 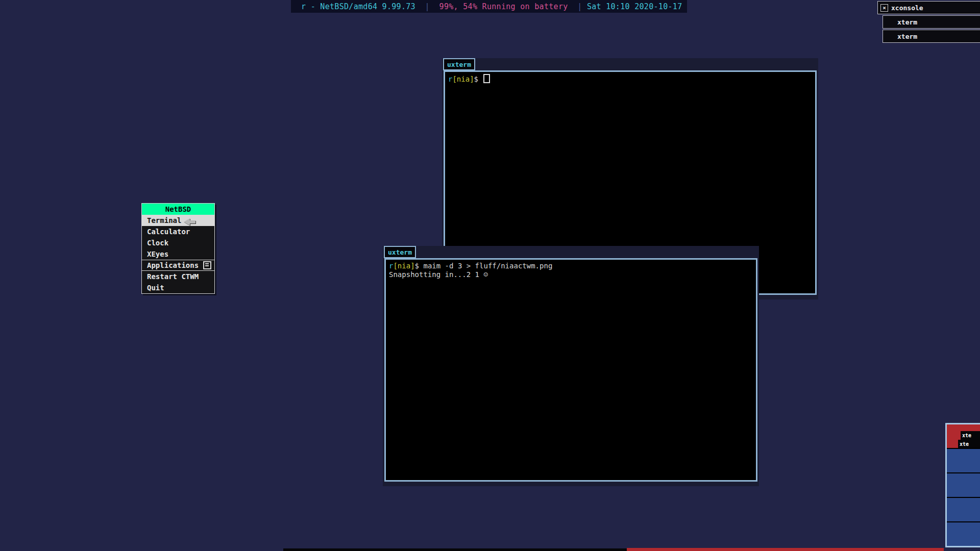 What do you see at coordinates (178, 288) in the screenshot?
I see `menu-item-quit: Quit` at bounding box center [178, 288].